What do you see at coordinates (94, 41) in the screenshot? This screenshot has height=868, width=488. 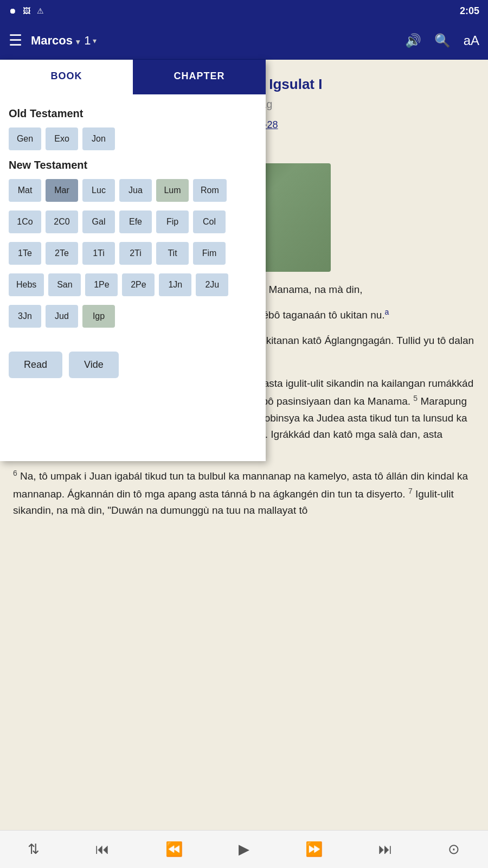 I see `chapter-dropdown-arrow: ▾` at bounding box center [94, 41].